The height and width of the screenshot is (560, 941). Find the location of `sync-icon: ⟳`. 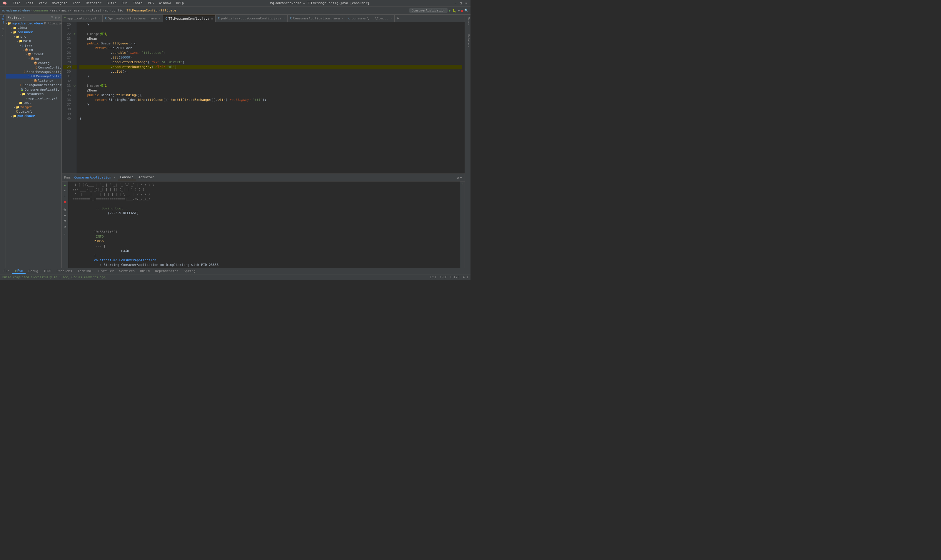

sync-icon: ⟳ is located at coordinates (52, 17).